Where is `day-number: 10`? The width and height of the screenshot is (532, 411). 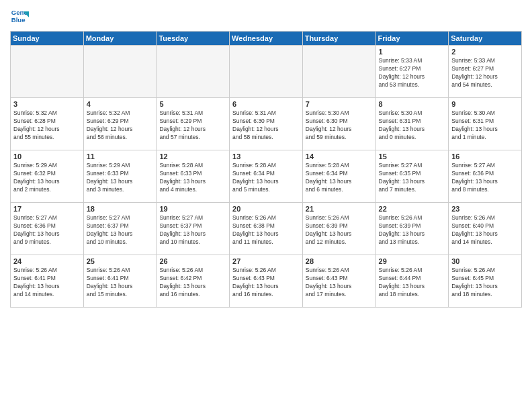
day-number: 10 is located at coordinates (47, 156).